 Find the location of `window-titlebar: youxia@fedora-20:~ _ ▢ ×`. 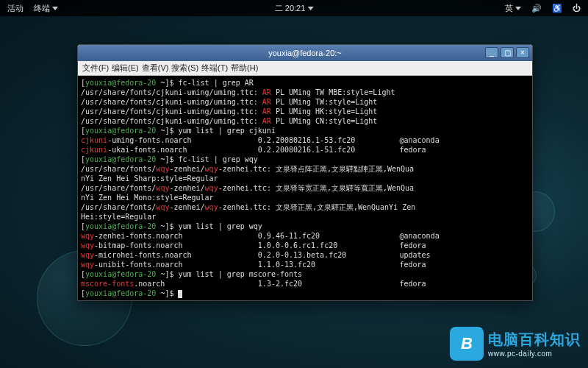

window-titlebar: youxia@fedora-20:~ _ ▢ × is located at coordinates (305, 53).